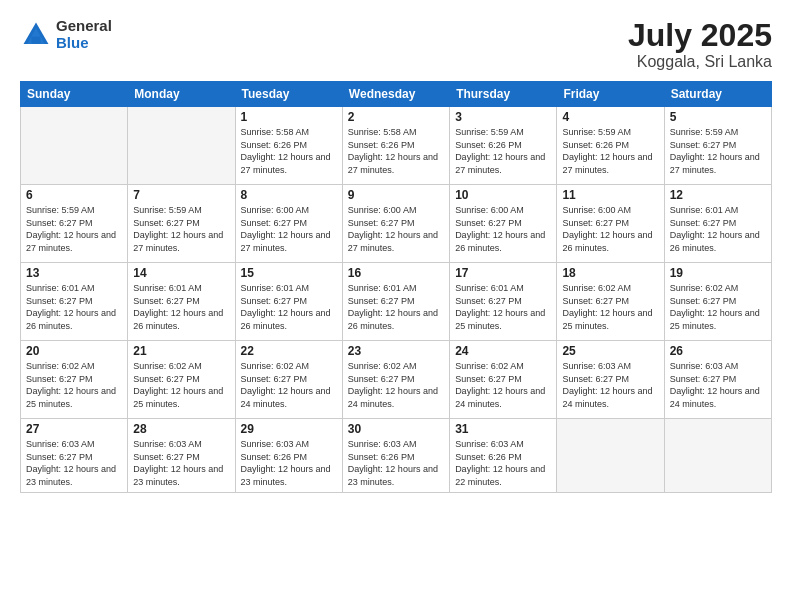  I want to click on table-row: 14Sunrise: 6:01 AM Sunset: 6:27 PM Dayli…, so click(182, 302).